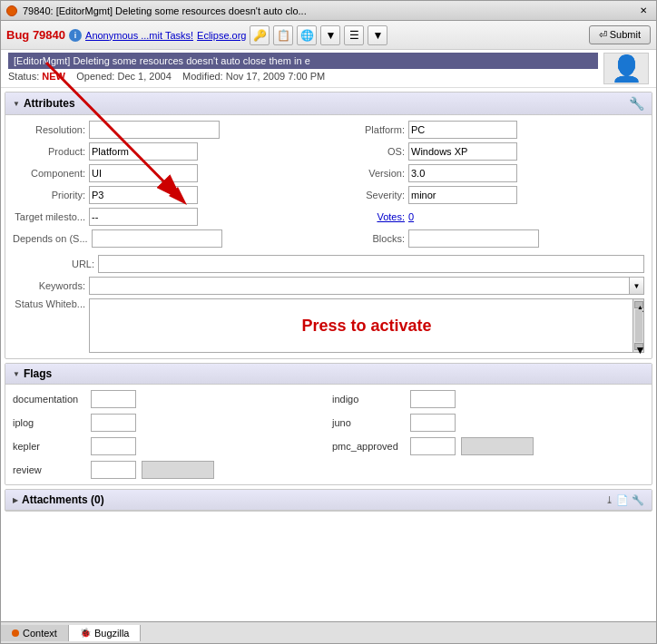 The width and height of the screenshot is (657, 644). Describe the element at coordinates (221, 35) in the screenshot. I see `eclipse-link: Eclipse.org` at that location.